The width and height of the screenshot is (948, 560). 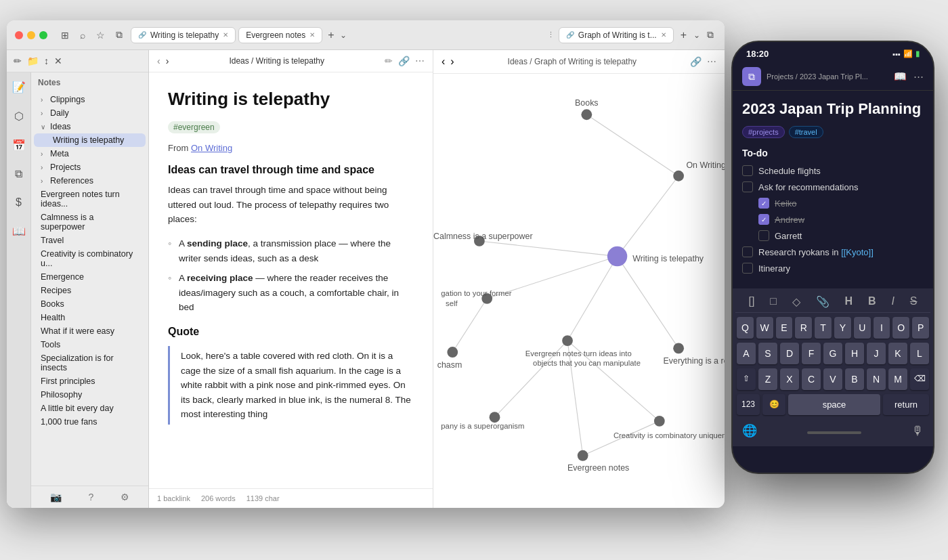 What do you see at coordinates (811, 379) in the screenshot?
I see `key-C: C` at bounding box center [811, 379].